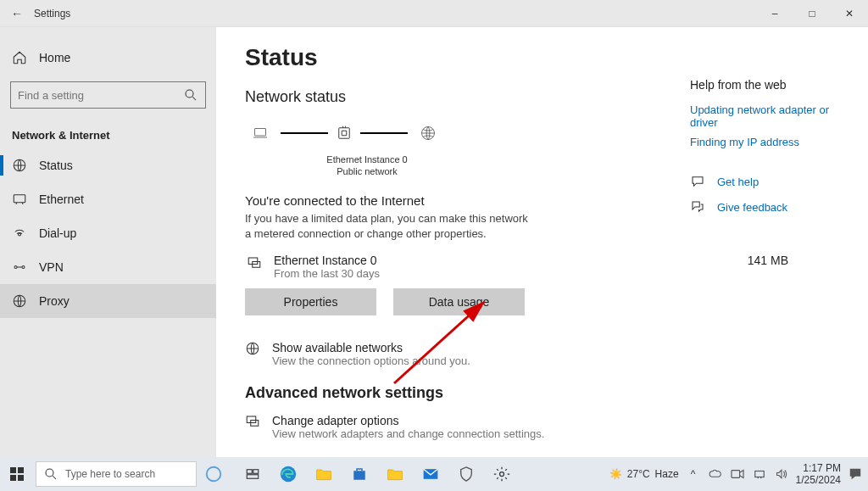 This screenshot has width=868, height=491. Describe the element at coordinates (254, 263) in the screenshot. I see `monitor-icon` at that location.